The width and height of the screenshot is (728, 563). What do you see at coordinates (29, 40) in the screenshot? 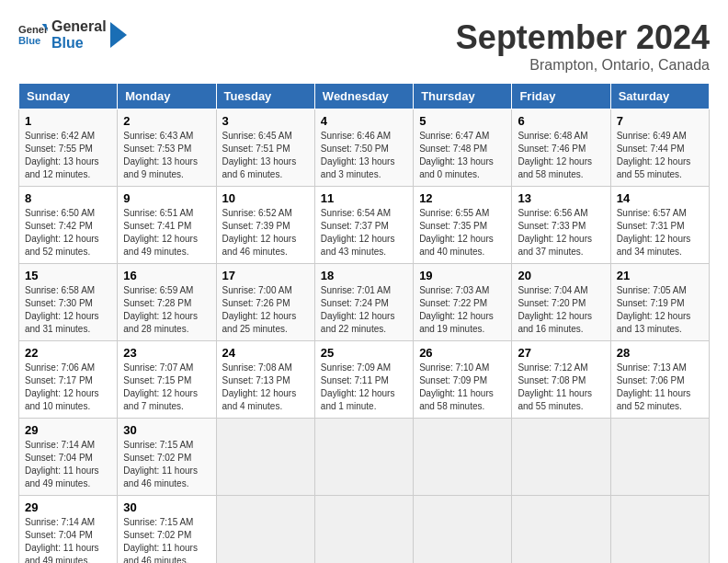
I see `svg-text: Blue` at bounding box center [29, 40].